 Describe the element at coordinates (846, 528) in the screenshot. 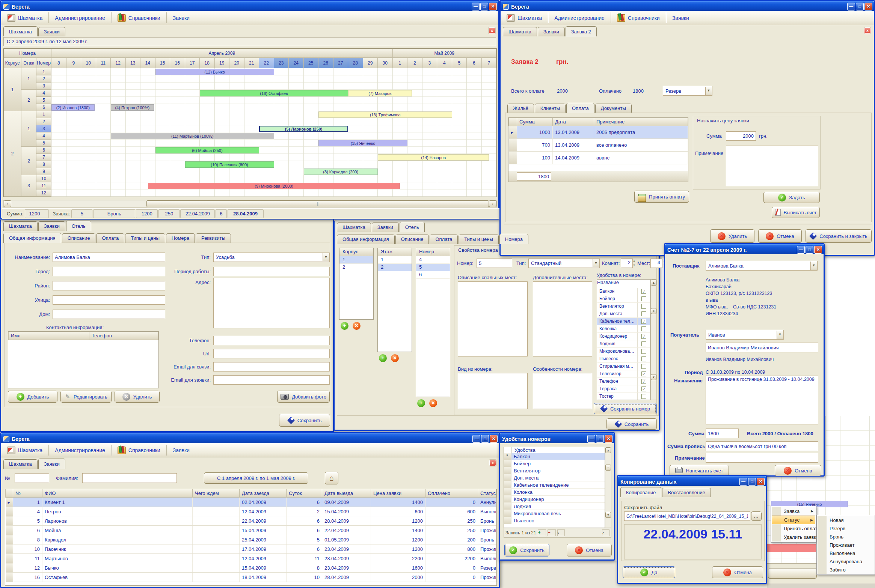

I see `status-option-резерв: Резерв` at that location.